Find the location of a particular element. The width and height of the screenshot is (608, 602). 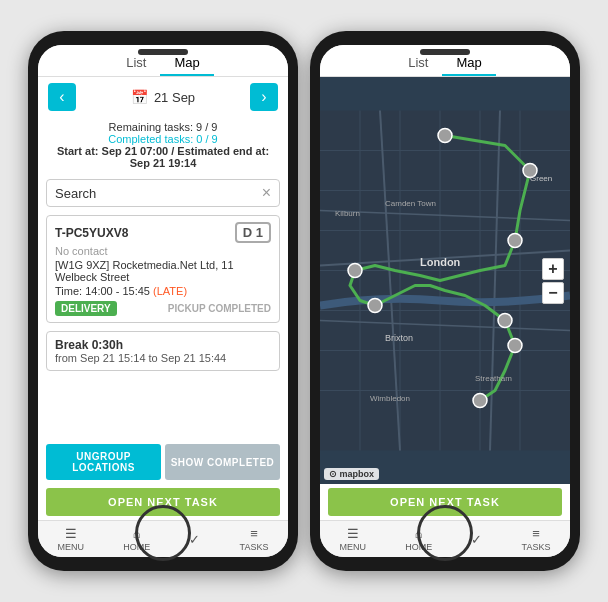

tab-bar-left: List Map is located at coordinates (163, 61).